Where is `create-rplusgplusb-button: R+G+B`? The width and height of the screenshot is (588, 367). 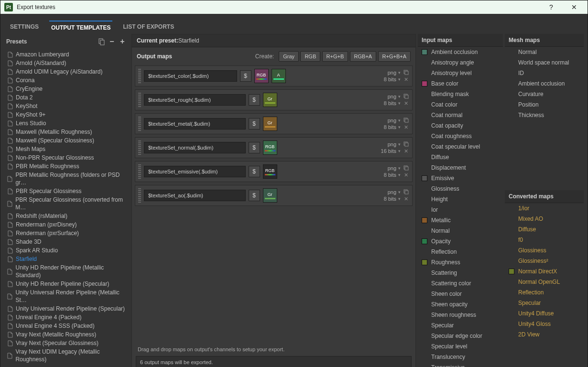 create-rplusgplusb-button: R+G+B is located at coordinates (336, 56).